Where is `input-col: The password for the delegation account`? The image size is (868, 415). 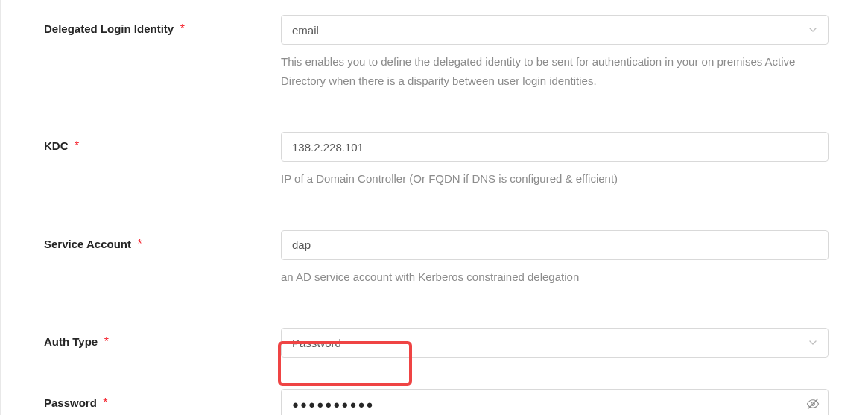
input-col: The password for the delegation account is located at coordinates (554, 402).